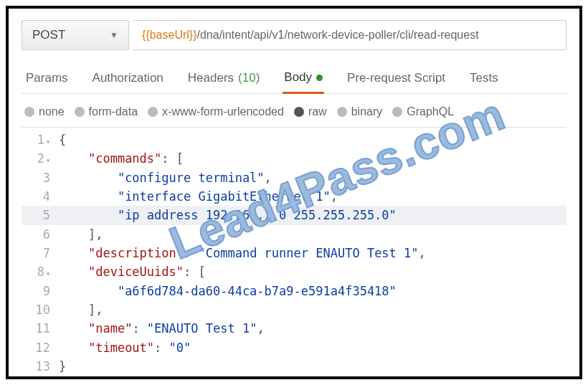  I want to click on code-line-active: 5 "ip address 192.168.1.0 255.255.255.0", so click(294, 215).